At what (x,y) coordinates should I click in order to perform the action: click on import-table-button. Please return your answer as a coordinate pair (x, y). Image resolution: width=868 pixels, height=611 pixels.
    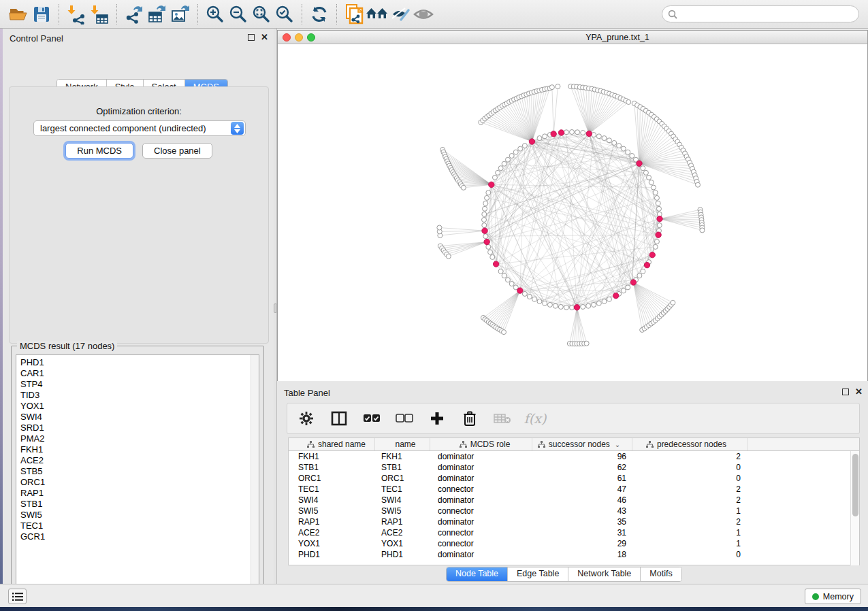
    Looking at the image, I should click on (99, 14).